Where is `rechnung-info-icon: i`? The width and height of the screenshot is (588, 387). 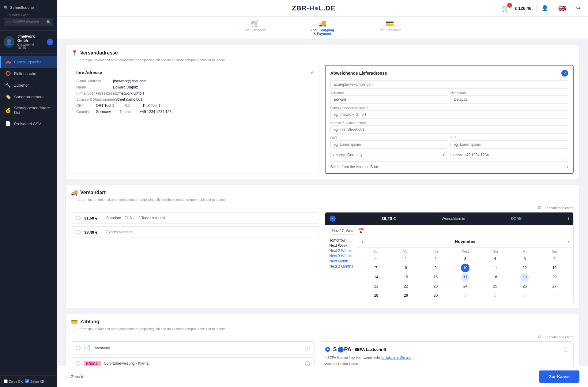
rechnung-info-icon: i is located at coordinates (307, 348).